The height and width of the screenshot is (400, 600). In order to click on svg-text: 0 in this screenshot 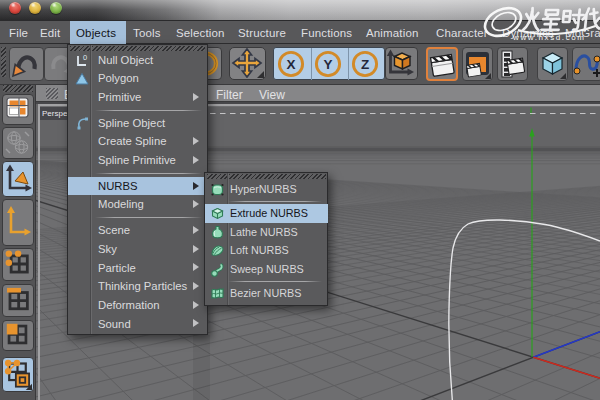, I will do `click(85, 58)`.